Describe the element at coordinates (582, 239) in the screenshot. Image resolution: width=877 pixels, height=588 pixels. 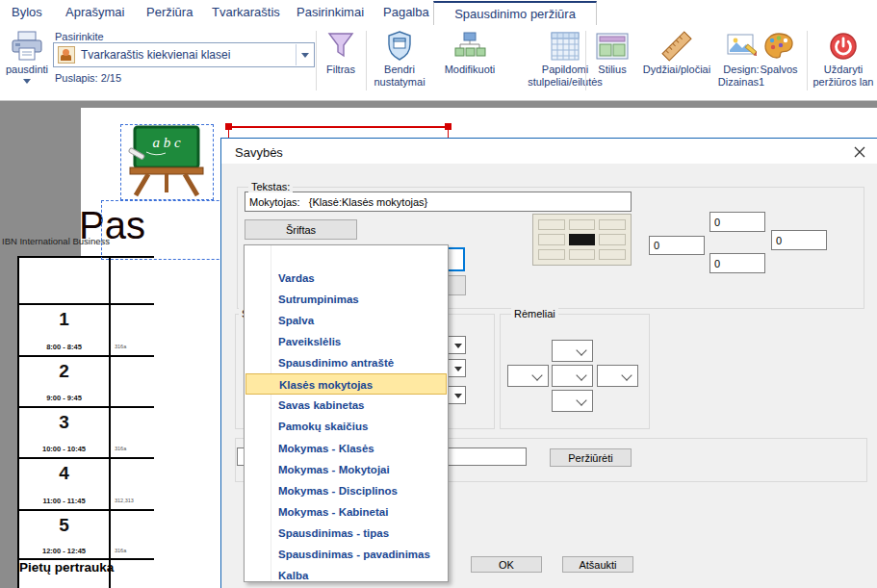
I see `align-cell-selected` at that location.